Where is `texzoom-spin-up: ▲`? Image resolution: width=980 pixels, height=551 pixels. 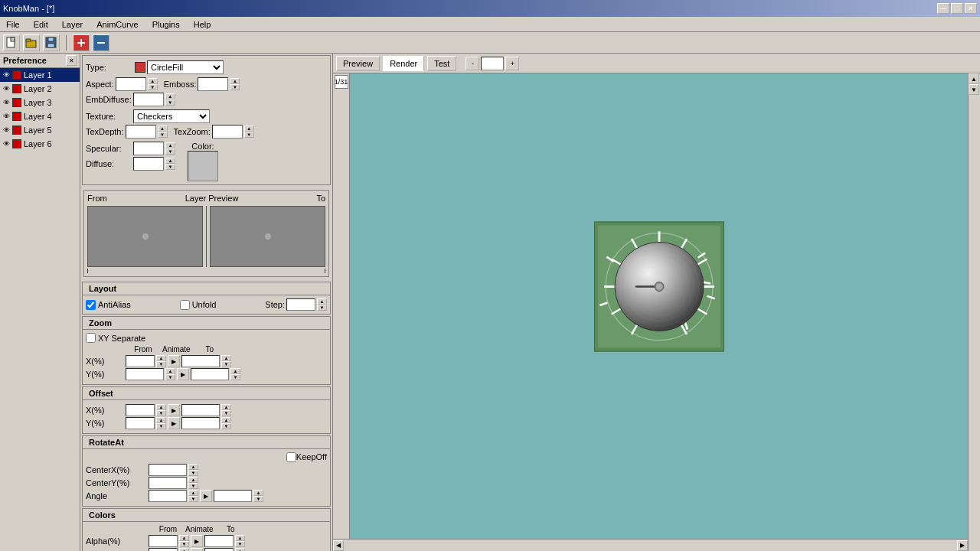
texzoom-spin-up: ▲ is located at coordinates (250, 129).